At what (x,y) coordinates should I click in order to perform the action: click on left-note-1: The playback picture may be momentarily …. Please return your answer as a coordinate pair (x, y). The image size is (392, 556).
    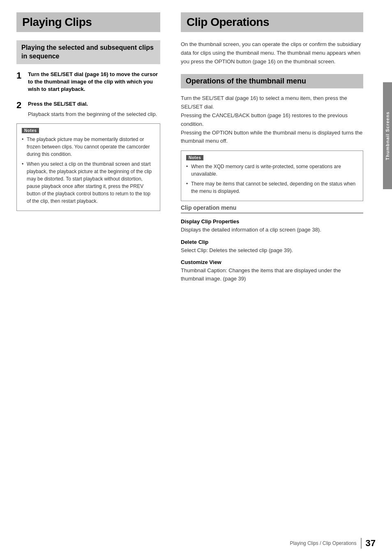
    Looking at the image, I should click on (88, 147).